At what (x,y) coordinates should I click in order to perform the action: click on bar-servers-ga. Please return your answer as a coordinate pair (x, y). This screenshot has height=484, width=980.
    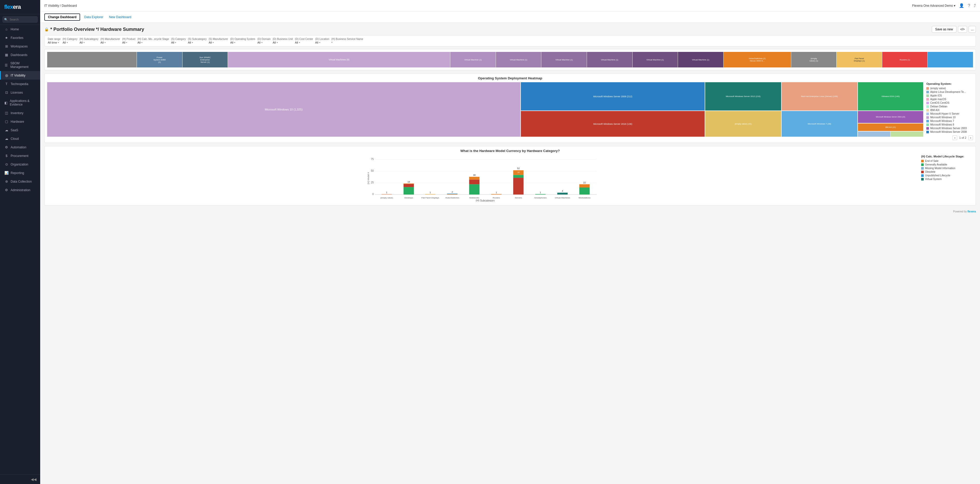
    Looking at the image, I should click on (519, 176).